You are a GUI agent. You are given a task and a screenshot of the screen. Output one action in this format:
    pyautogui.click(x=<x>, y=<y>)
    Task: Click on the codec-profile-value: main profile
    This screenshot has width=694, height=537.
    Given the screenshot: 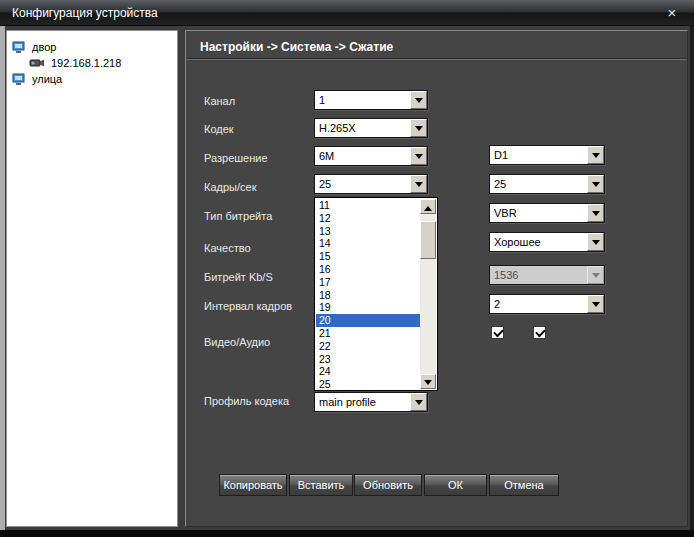 What is the action you would take?
    pyautogui.click(x=362, y=402)
    